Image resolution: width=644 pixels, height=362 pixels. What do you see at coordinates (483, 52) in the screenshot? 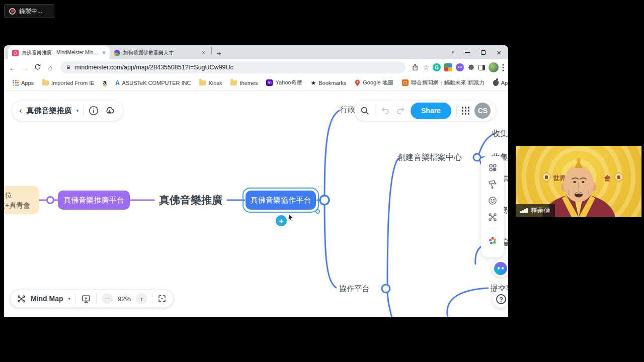
I see `maximize-icon` at bounding box center [483, 52].